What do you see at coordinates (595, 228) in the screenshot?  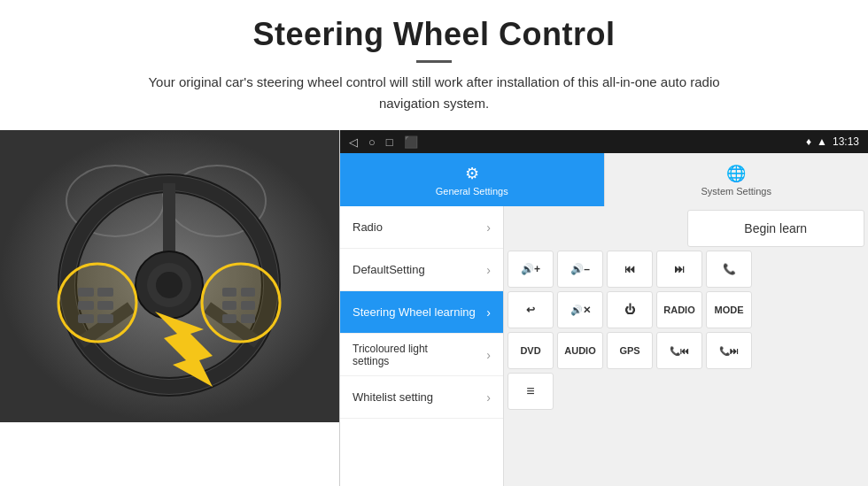 I see `empty-slot` at bounding box center [595, 228].